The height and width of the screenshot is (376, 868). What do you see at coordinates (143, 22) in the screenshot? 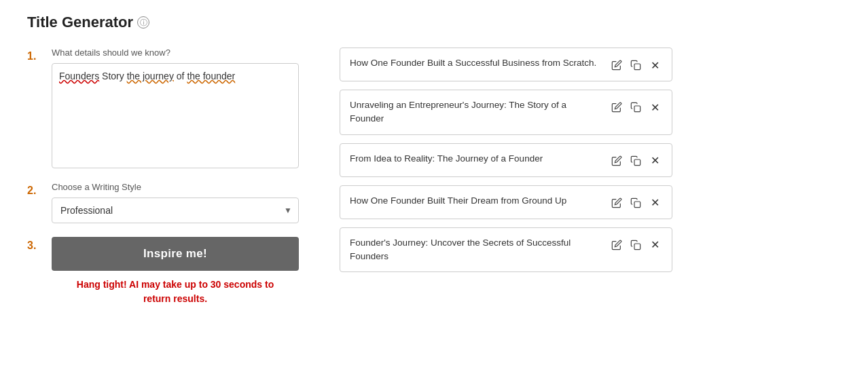
I see `info-icon: ⓘ` at bounding box center [143, 22].